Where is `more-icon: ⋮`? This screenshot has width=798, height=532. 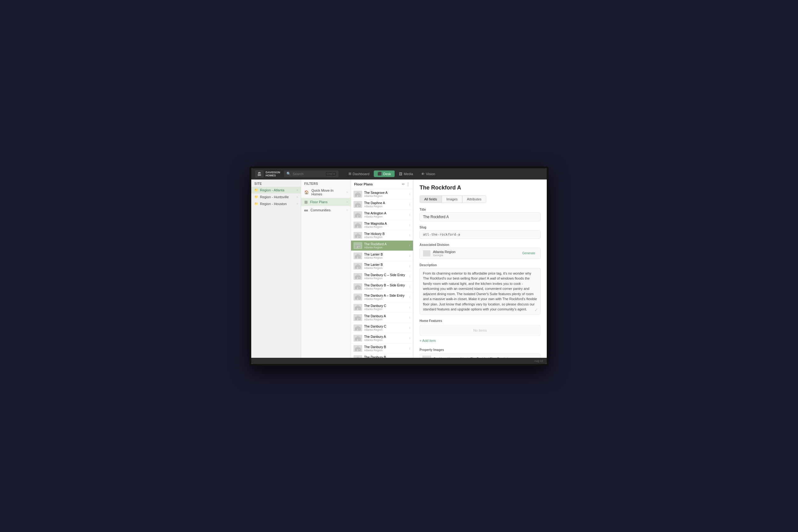
more-icon: ⋮ is located at coordinates (408, 184).